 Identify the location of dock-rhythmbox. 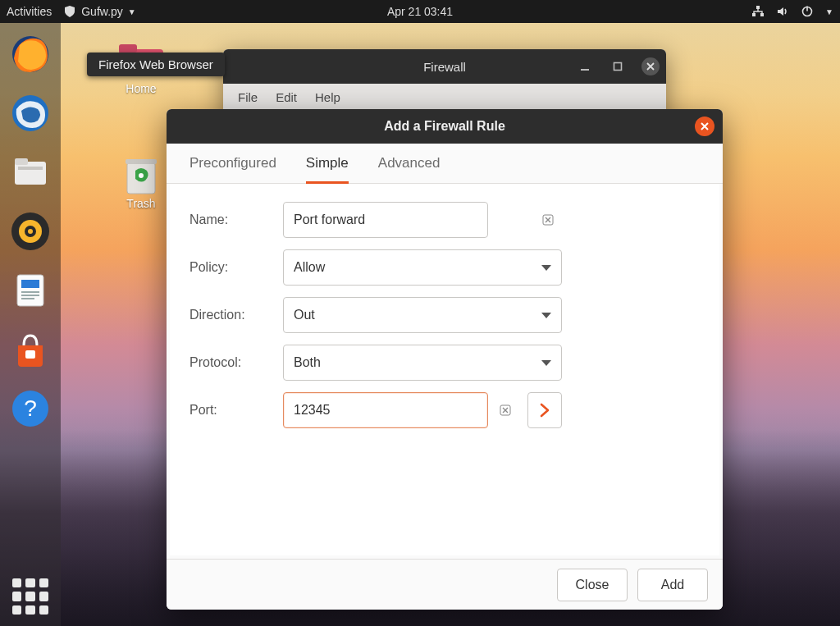
(30, 231).